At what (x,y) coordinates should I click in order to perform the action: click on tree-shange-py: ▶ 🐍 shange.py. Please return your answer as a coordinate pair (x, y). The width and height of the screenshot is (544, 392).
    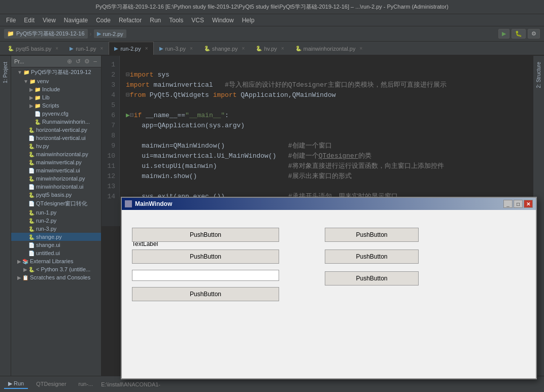
    Looking at the image, I should click on (56, 237).